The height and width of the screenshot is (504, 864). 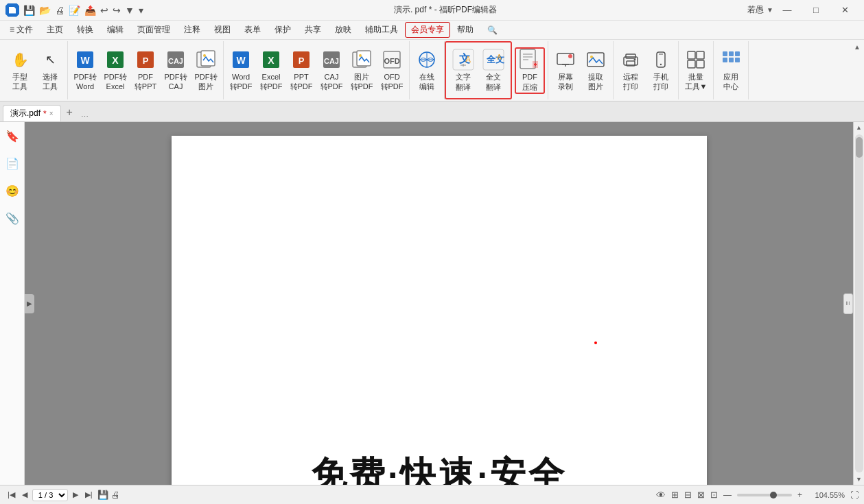 What do you see at coordinates (478, 70) in the screenshot?
I see `ribbon-translate-items: 文 A 文字 翻译 全文 A 全文 翻译` at bounding box center [478, 70].